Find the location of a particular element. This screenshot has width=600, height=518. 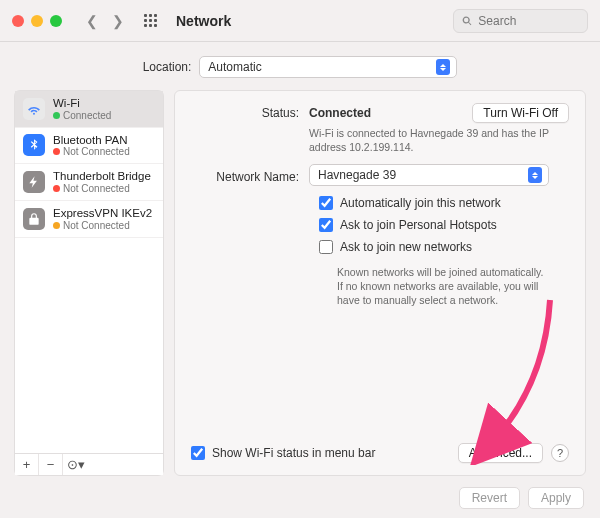

new-networks-label: Ask to join new networks is located at coordinates (406, 247).